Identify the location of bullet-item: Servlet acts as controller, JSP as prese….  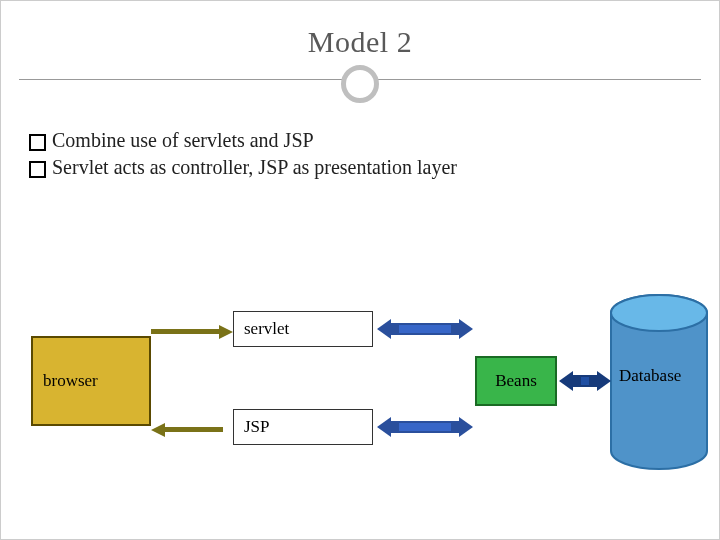
(360, 168).